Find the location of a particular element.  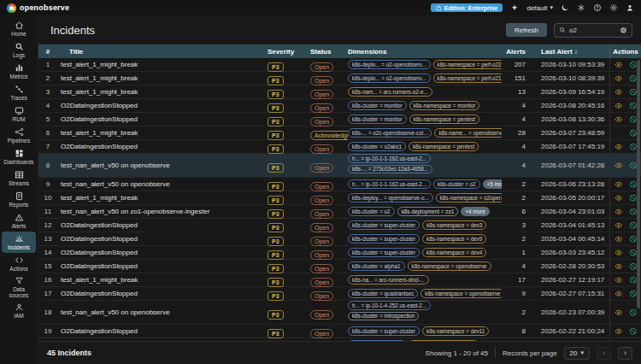

incident-row-8: 8test_nan_alert_v50 on openobserveP3Open… is located at coordinates (340, 166).